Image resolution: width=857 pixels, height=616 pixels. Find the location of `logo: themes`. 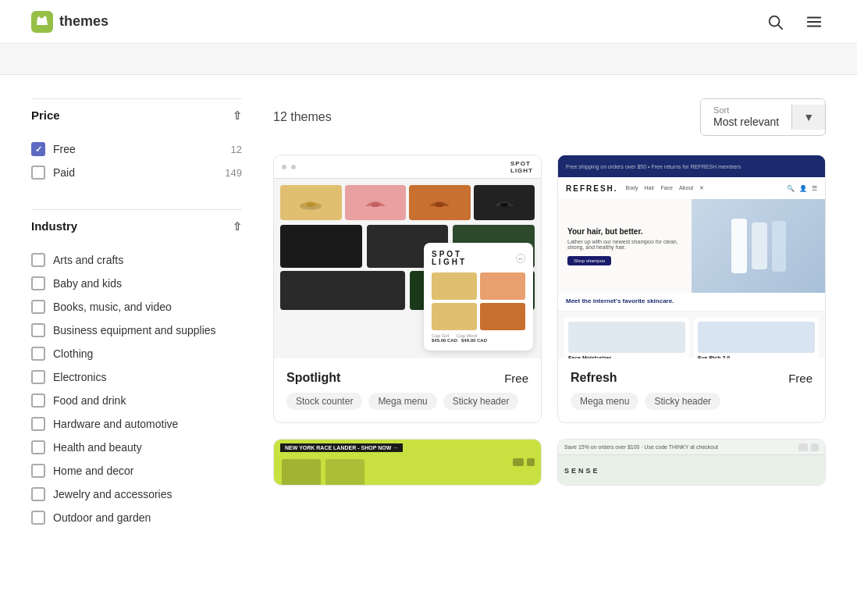

logo: themes is located at coordinates (70, 22).